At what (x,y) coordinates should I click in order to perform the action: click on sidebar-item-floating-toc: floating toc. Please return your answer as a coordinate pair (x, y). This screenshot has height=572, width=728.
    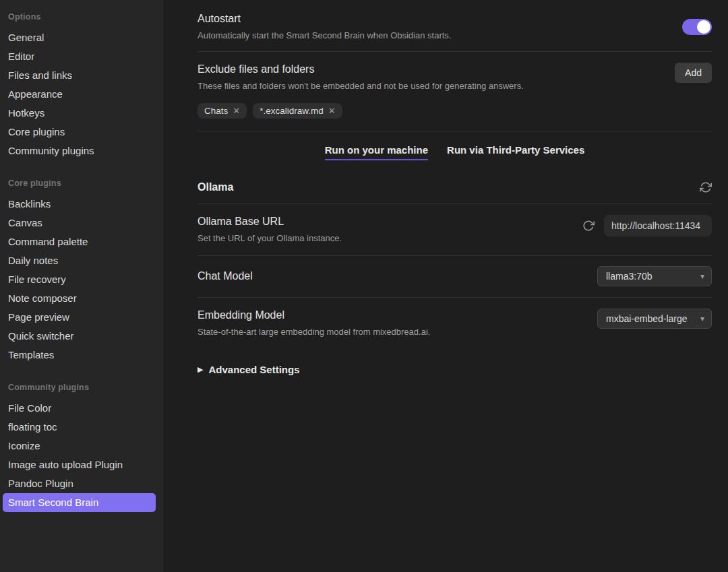
    Looking at the image, I should click on (80, 427).